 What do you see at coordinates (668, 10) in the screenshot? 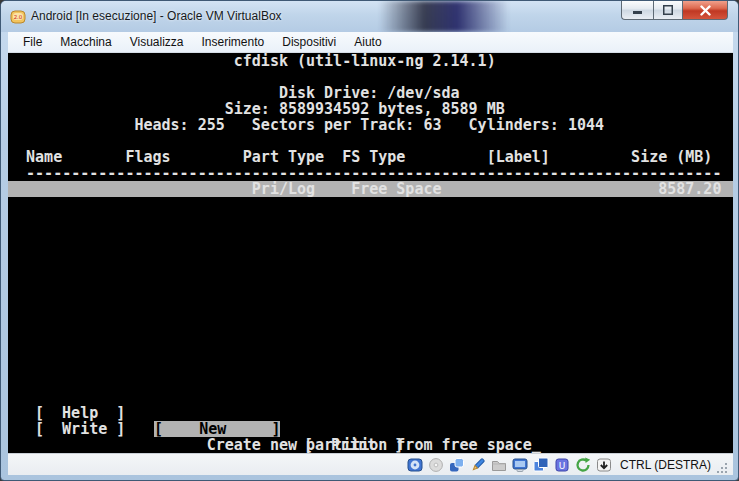
I see `maximize-icon` at bounding box center [668, 10].